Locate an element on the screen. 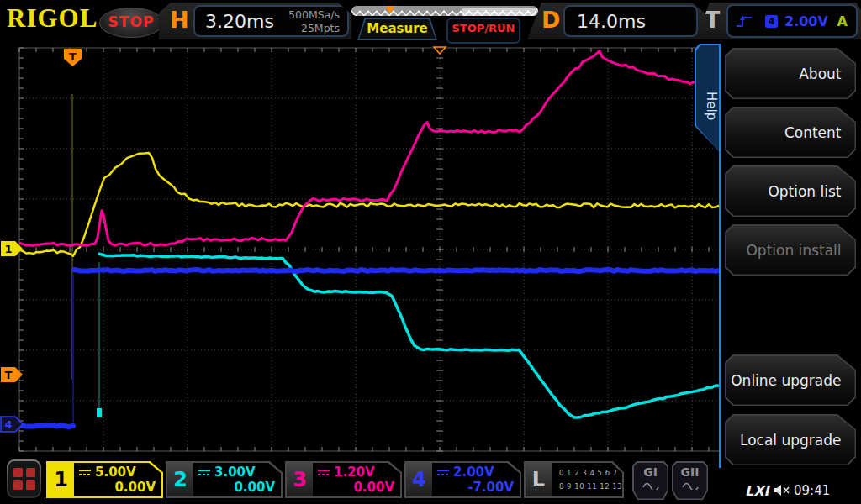 Image resolution: width=861 pixels, height=504 pixels. horizontal-panel: H 3.20ms 500MSa/s25Mpts is located at coordinates (256, 21).